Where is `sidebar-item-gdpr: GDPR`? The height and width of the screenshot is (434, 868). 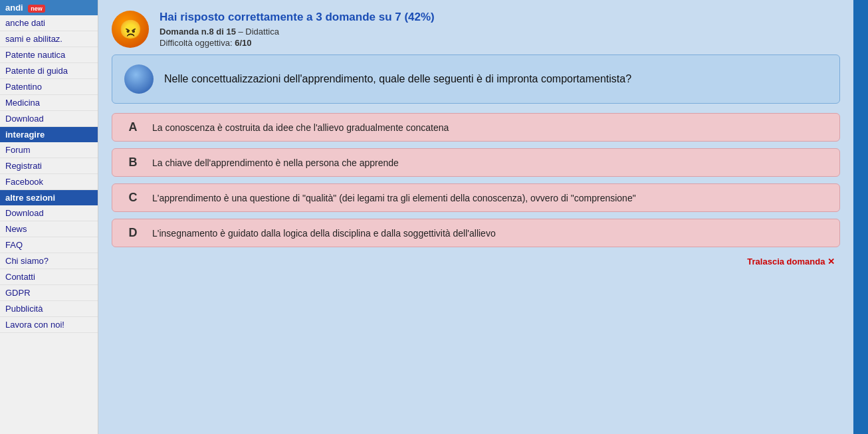
sidebar-item-gdpr: GDPR is located at coordinates (49, 293).